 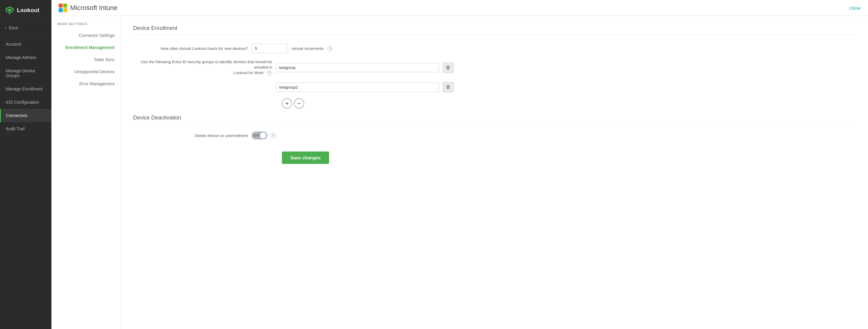 What do you see at coordinates (566, 87) in the screenshot?
I see `group2-row: 🗑` at bounding box center [566, 87].